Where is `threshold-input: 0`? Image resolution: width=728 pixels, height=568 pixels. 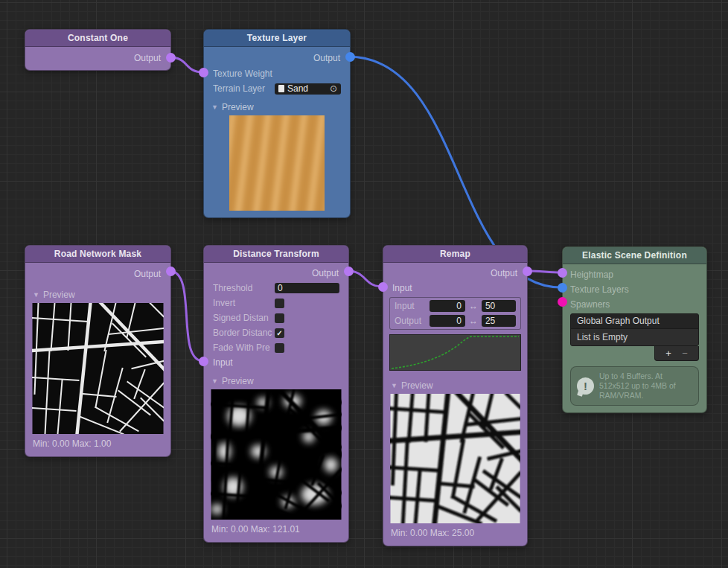
threshold-input: 0 is located at coordinates (307, 288).